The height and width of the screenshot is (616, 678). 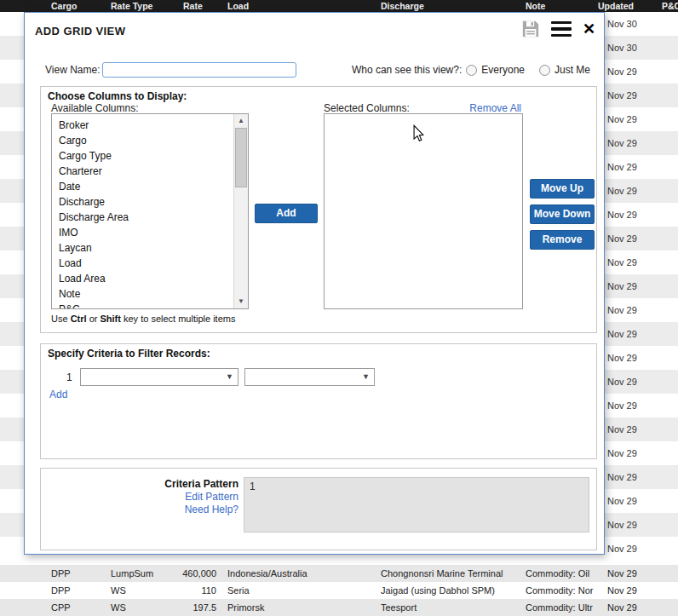 I want to click on justme-radio, so click(x=545, y=70).